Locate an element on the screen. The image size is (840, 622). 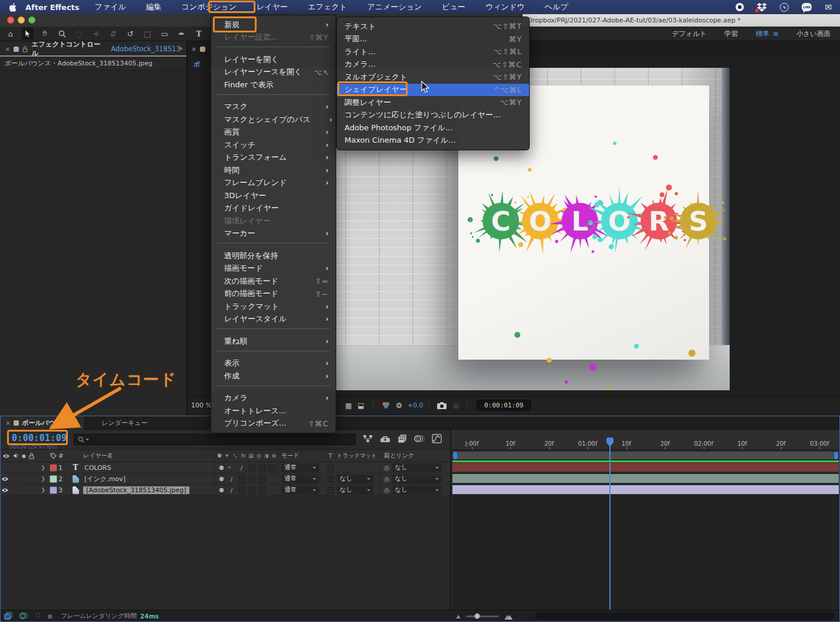
menu-item: 3Dレイヤー › is located at coordinates (274, 196).